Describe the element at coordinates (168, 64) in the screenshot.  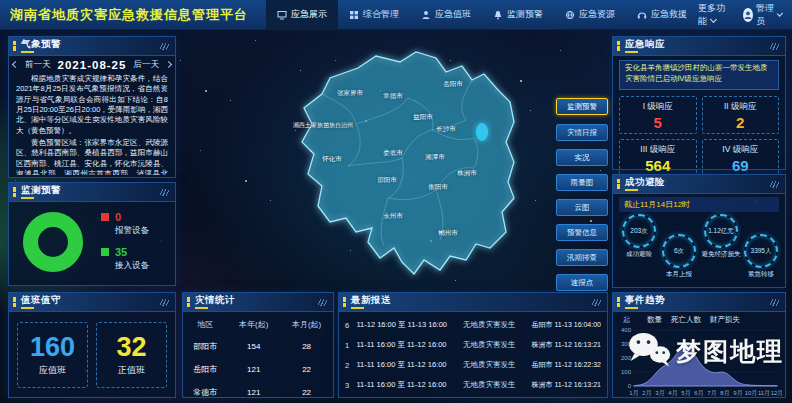
I see `next-icon` at that location.